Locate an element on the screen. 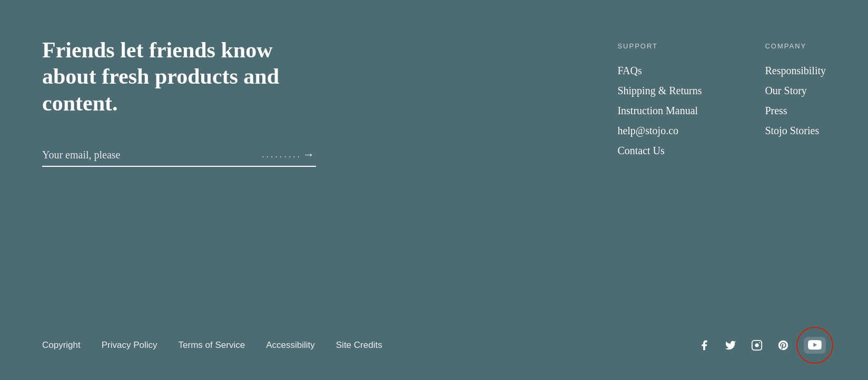 Image resolution: width=868 pixels, height=380 pixels. nav-link-stojo-stories: Stojo Stories is located at coordinates (795, 131).